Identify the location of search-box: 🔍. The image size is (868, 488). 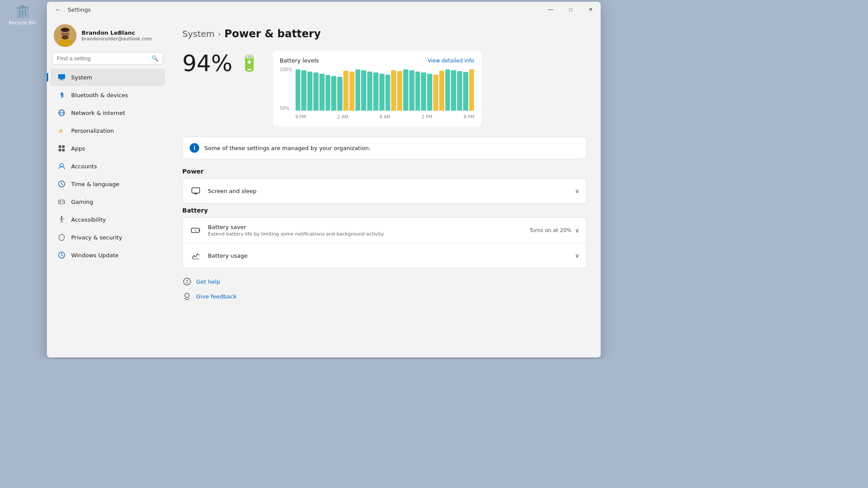
(108, 58).